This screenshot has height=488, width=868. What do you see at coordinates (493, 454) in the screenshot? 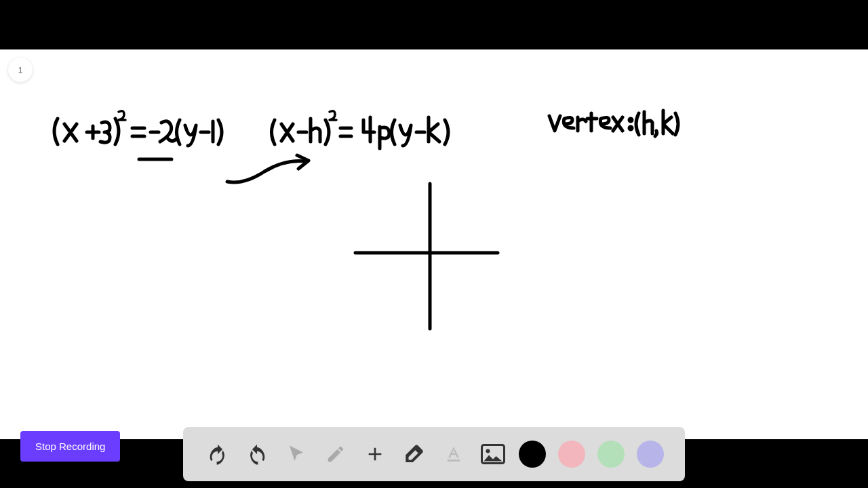
I see `image-tool` at bounding box center [493, 454].